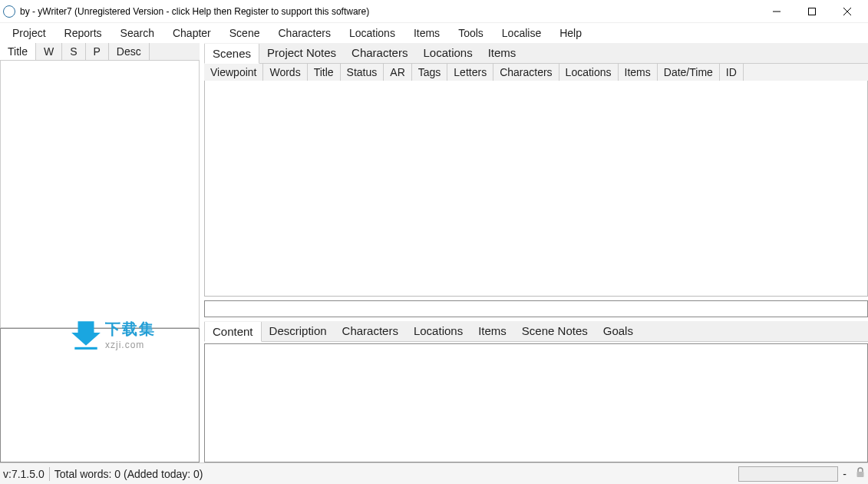  Describe the element at coordinates (434, 473) in the screenshot. I see `statusbar: v:7.1.5.0 Total words: 0 (Added today: 0…` at that location.